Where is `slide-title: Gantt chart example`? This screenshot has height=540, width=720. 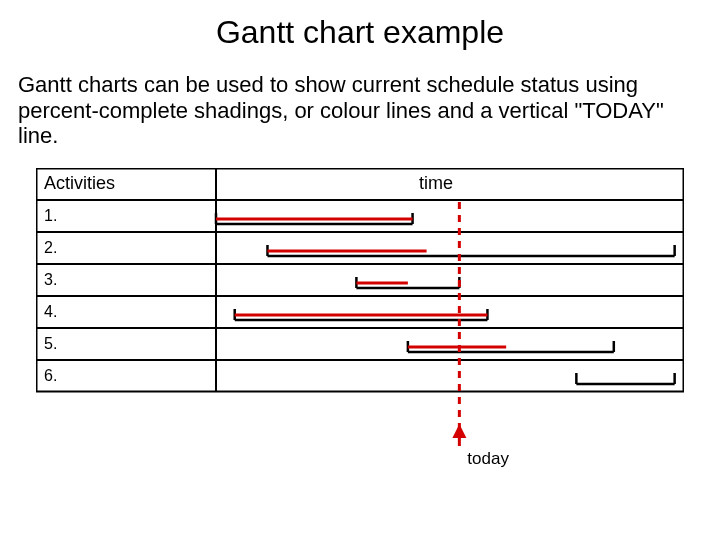 slide-title: Gantt chart example is located at coordinates (360, 32).